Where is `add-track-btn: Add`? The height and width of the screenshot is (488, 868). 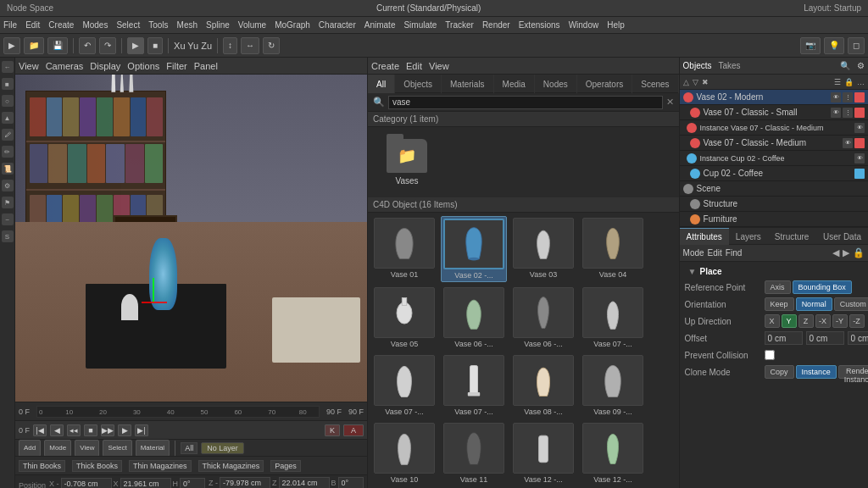
add-track-btn: Add is located at coordinates (30, 448).